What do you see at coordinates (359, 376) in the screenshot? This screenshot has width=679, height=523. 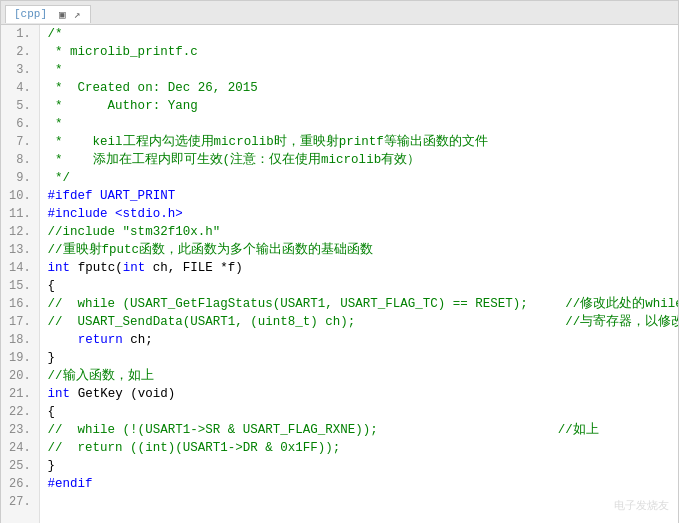 I see `code-line: //输入函数，如上` at bounding box center [359, 376].